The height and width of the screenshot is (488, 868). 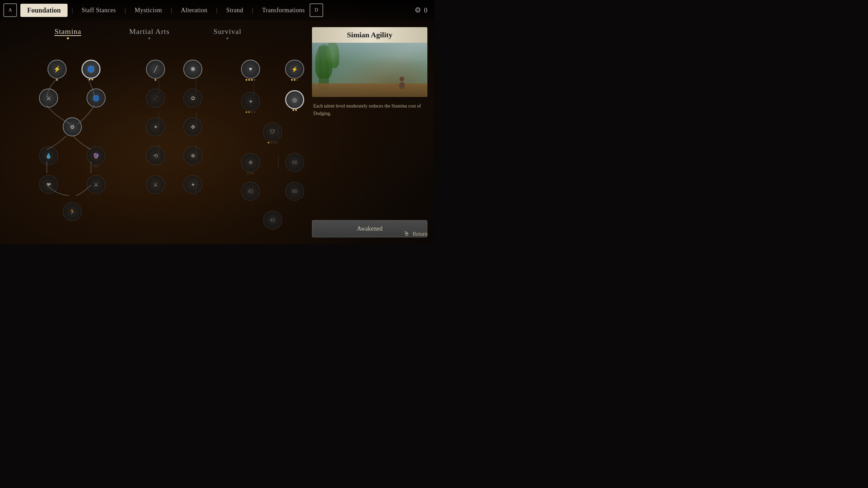 What do you see at coordinates (96, 156) in the screenshot?
I see `skill-node-s7: 🔮` at bounding box center [96, 156].